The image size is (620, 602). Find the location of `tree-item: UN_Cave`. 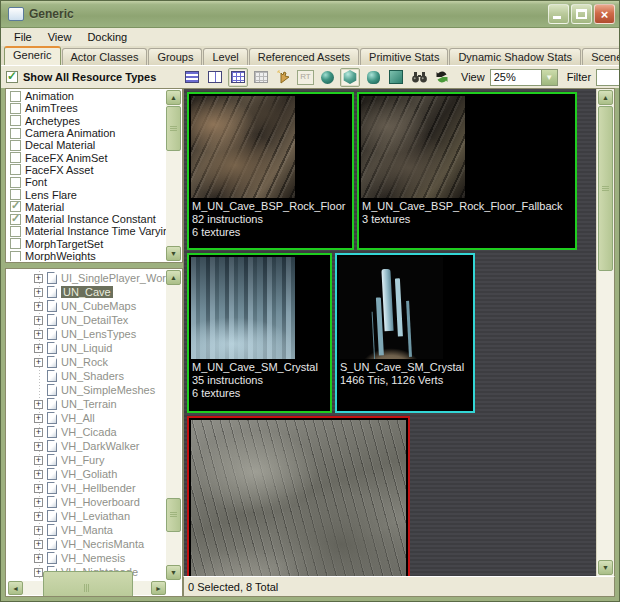

tree-item: UN_Cave is located at coordinates (87, 292).